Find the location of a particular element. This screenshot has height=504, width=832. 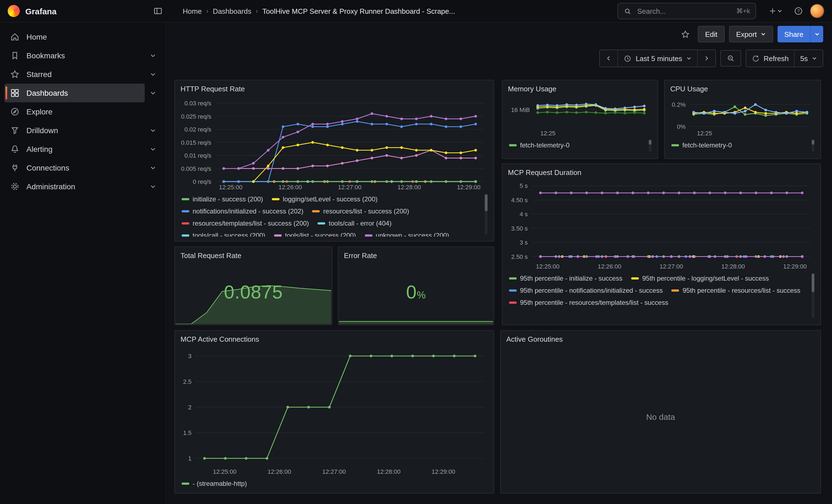

refresh-interval-picker: 5s is located at coordinates (808, 58).